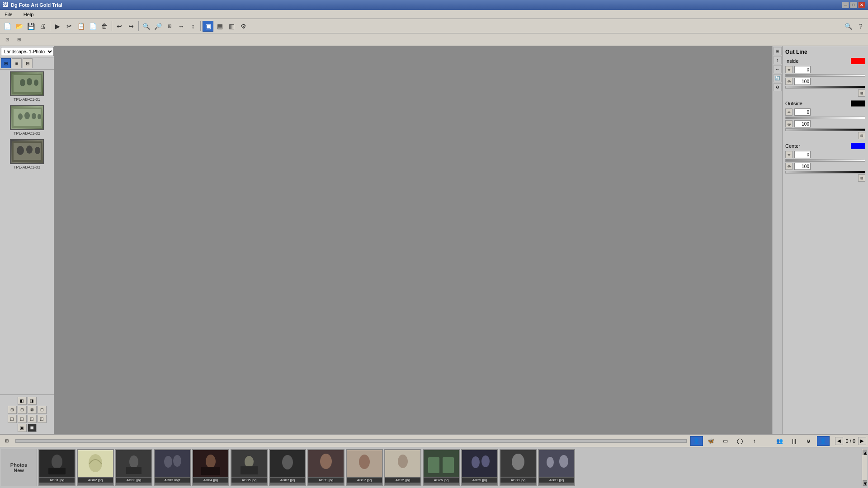  Describe the element at coordinates (858, 61) in the screenshot. I see `outline-inside-color` at that location.